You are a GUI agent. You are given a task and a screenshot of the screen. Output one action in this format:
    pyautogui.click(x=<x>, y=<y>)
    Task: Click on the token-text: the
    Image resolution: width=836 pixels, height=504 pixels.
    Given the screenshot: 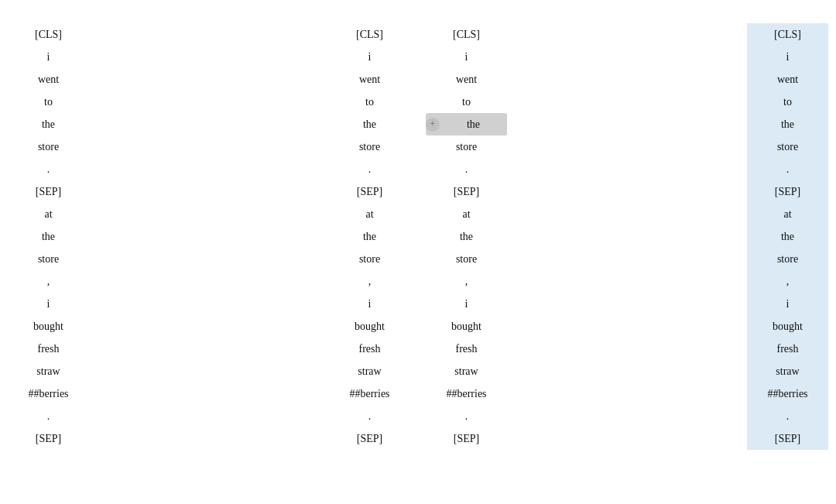 What is the action you would take?
    pyautogui.click(x=474, y=125)
    